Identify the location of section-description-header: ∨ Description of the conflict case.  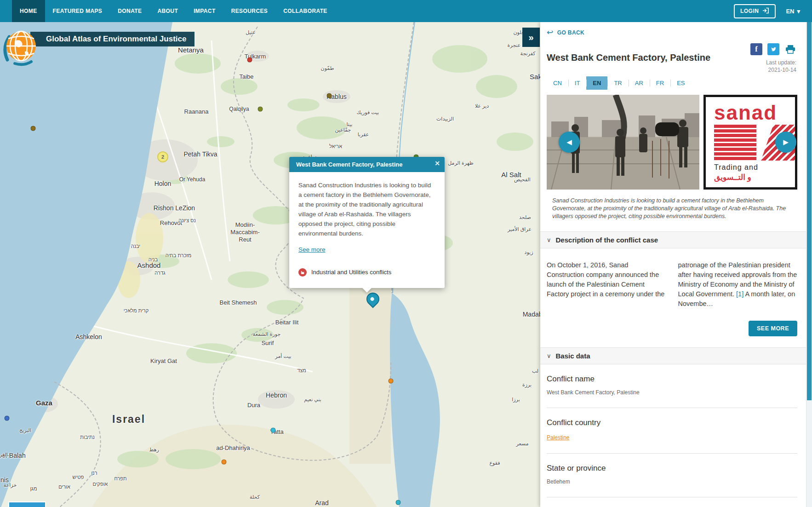
(673, 240).